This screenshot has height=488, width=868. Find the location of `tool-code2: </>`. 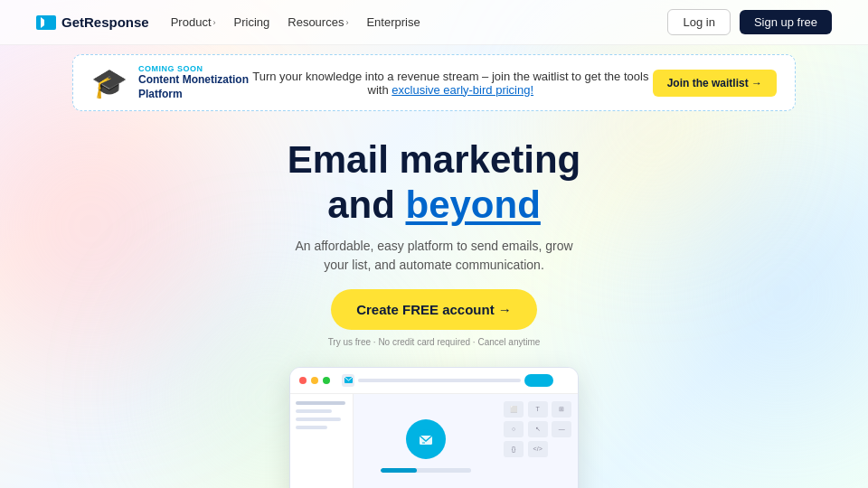

tool-code2: </> is located at coordinates (538, 449).